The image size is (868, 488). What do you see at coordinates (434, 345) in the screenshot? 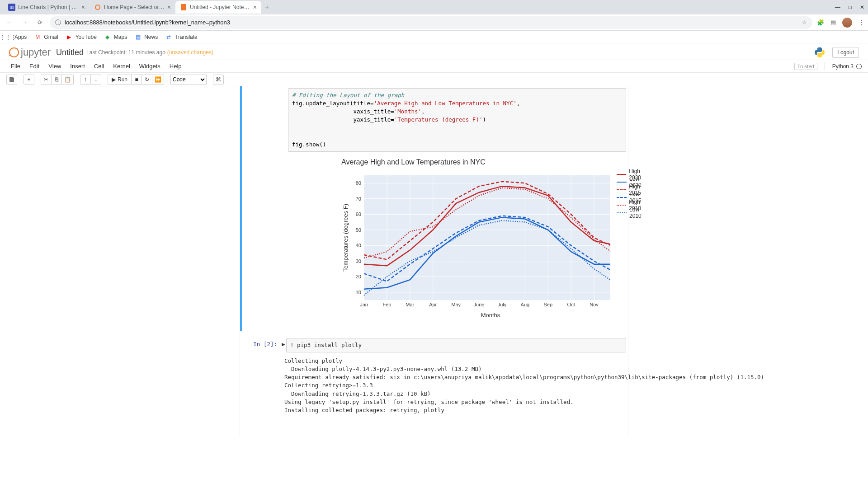
I see `code-cell-2: In [2]: ▶ ! pip3 install plotly` at bounding box center [434, 345].